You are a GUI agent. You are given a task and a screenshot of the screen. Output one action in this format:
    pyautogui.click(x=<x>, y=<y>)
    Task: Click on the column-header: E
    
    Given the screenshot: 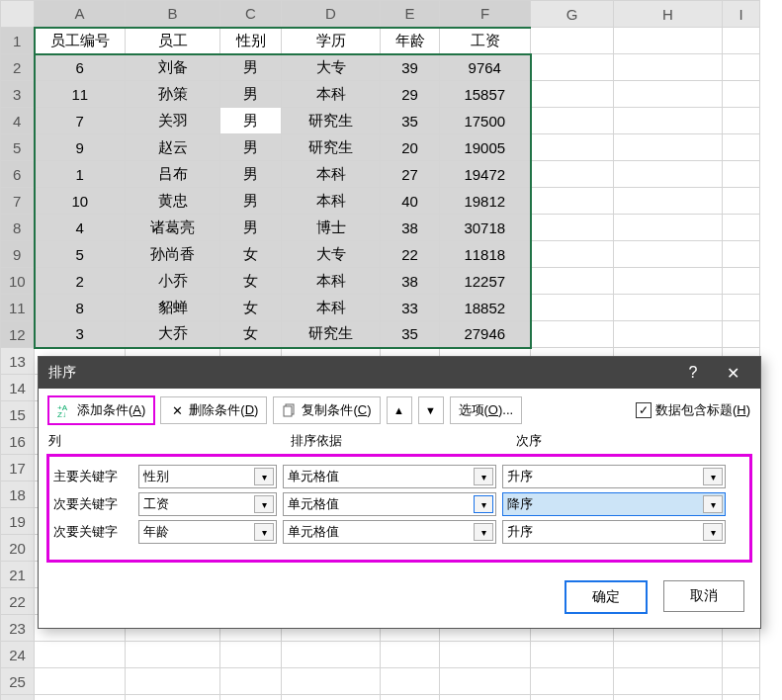 What is the action you would take?
    pyautogui.click(x=410, y=14)
    